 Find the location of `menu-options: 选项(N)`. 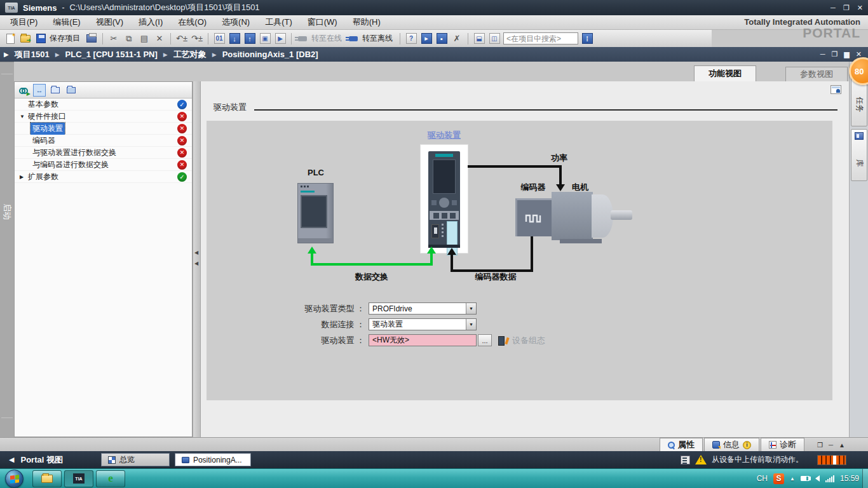

menu-options: 选项(N) is located at coordinates (236, 22).